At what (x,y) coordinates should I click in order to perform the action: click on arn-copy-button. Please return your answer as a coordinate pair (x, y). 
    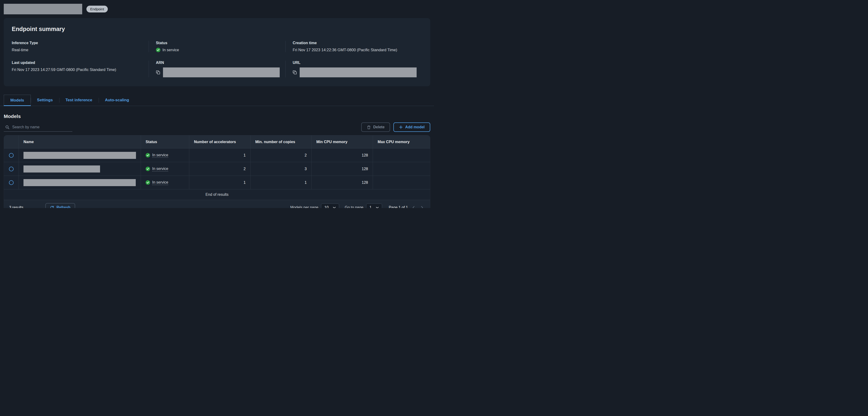
    Looking at the image, I should click on (158, 72).